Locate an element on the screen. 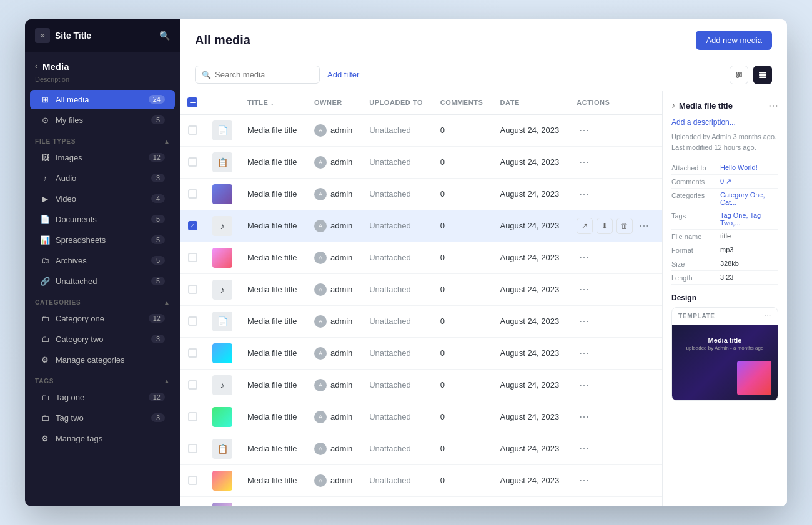 This screenshot has height=525, width=812. category-one-label: Category one is located at coordinates (99, 318).